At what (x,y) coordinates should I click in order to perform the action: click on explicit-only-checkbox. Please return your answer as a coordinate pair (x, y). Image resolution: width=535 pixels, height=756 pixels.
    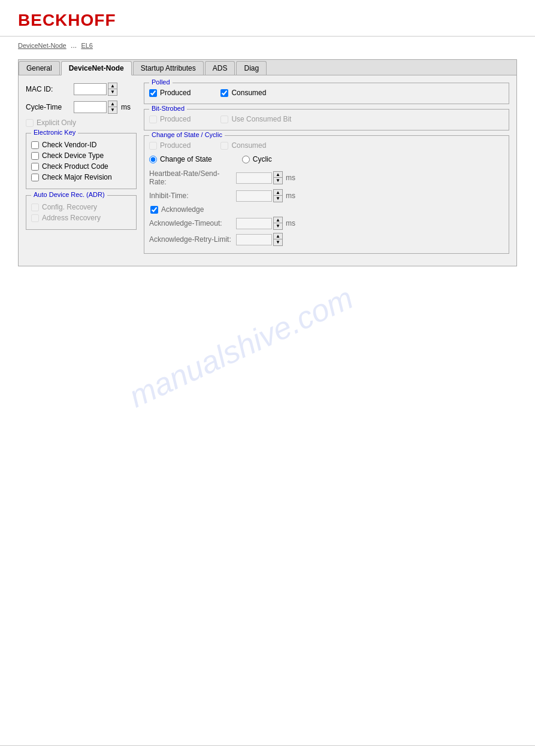
    Looking at the image, I should click on (30, 123).